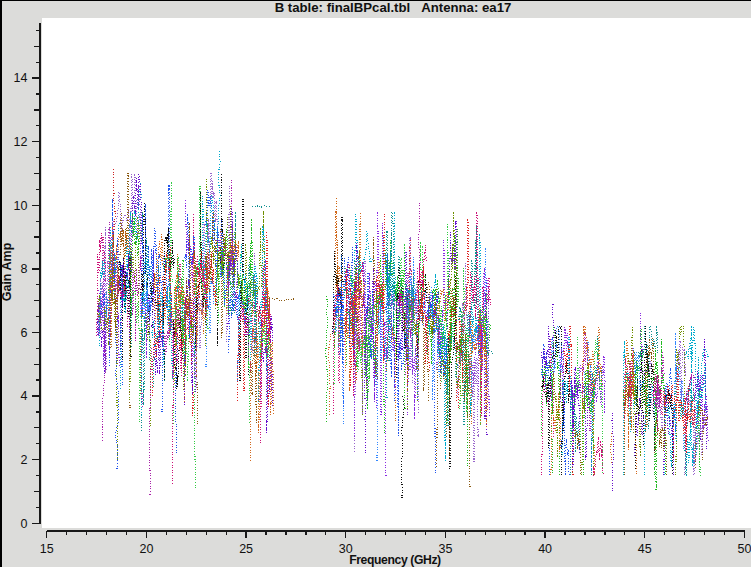 The height and width of the screenshot is (567, 751). What do you see at coordinates (24, 333) in the screenshot?
I see `svg-text: 6` at bounding box center [24, 333].